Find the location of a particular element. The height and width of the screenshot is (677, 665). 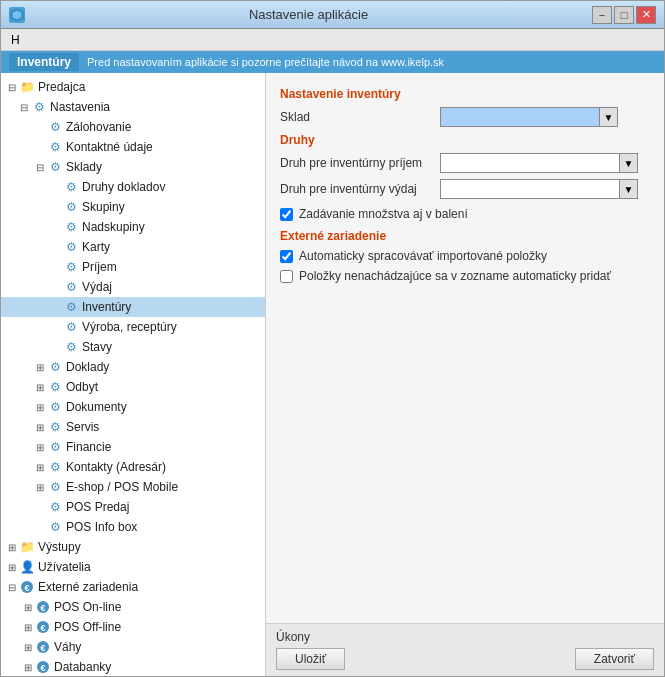

sidebar-item-predajca: ⊟ 📁 Predajca is located at coordinates (133, 87).